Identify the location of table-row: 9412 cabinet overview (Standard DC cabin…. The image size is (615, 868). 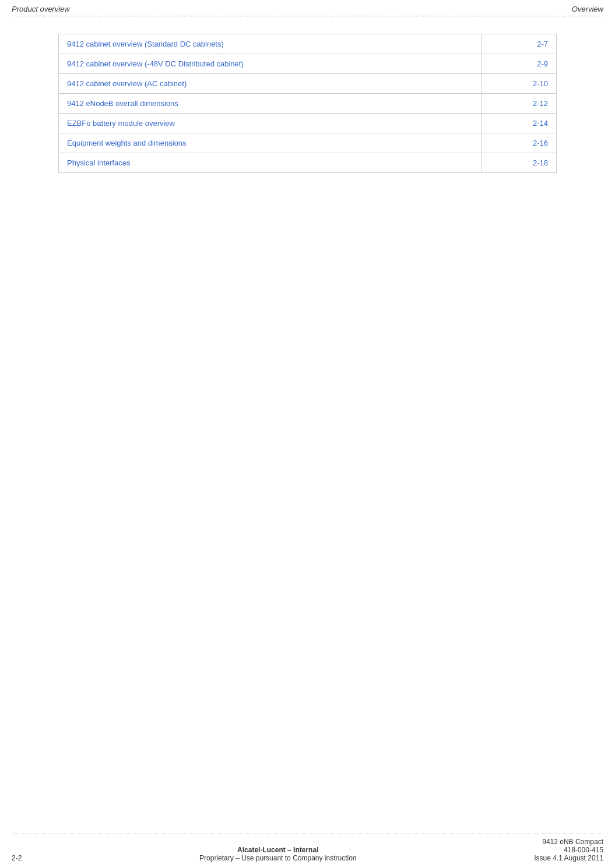
(308, 44).